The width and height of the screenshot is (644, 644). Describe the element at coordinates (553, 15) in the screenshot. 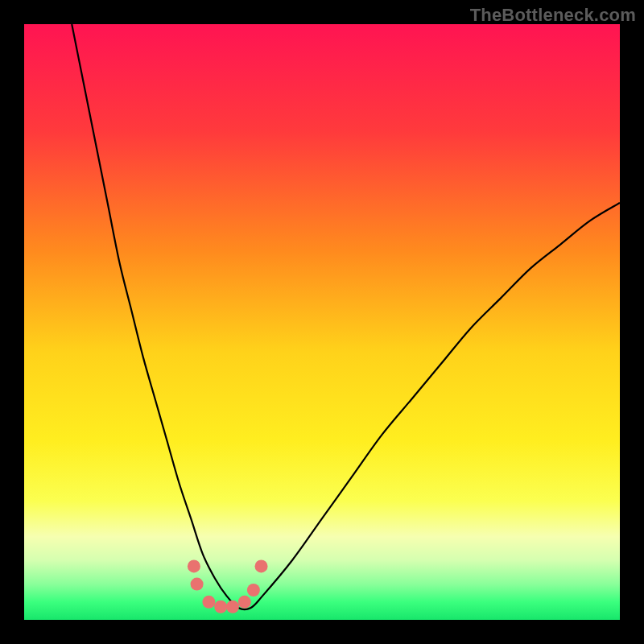

I see `watermark-text: TheBottleneck.com` at that location.